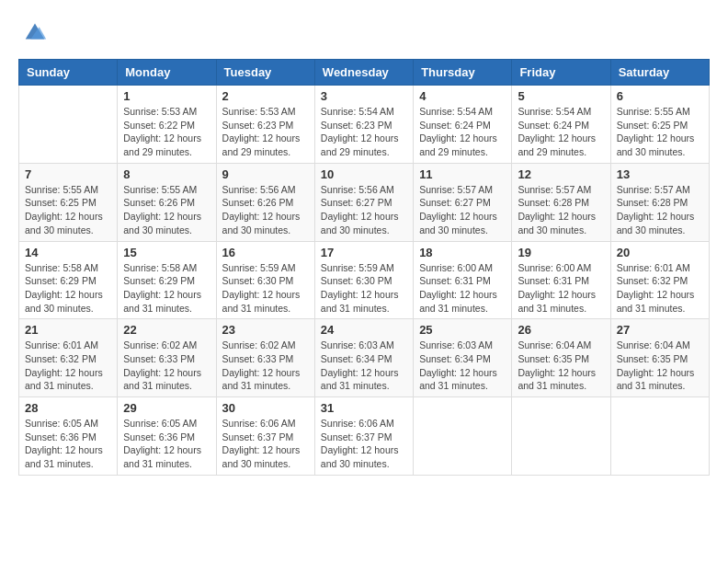  I want to click on calendar-cell: 8Sunrise: 5:55 AM Sunset: 6:26 PM Daylig…, so click(167, 202).